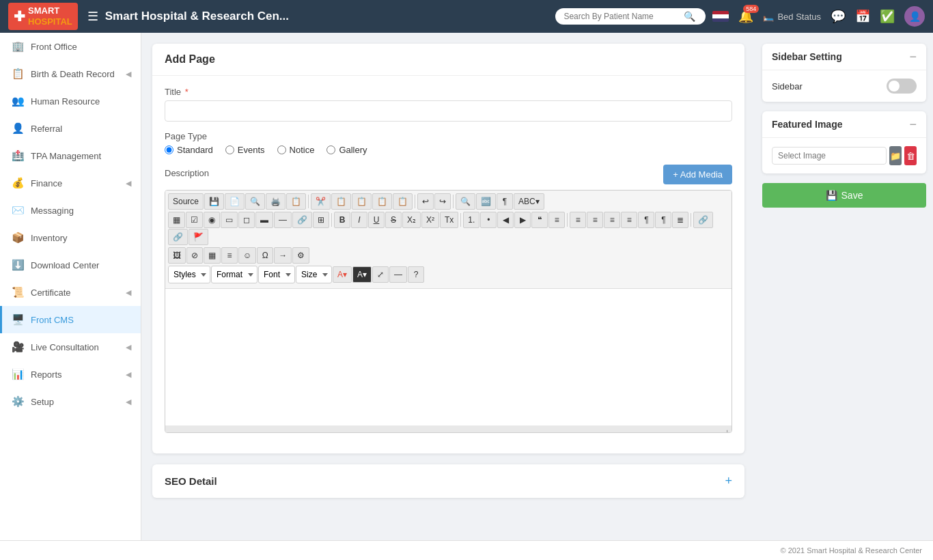 This screenshot has height=560, width=933. What do you see at coordinates (70, 265) in the screenshot?
I see `sidebar-item-download-center: ⬇️ Download Center` at bounding box center [70, 265].